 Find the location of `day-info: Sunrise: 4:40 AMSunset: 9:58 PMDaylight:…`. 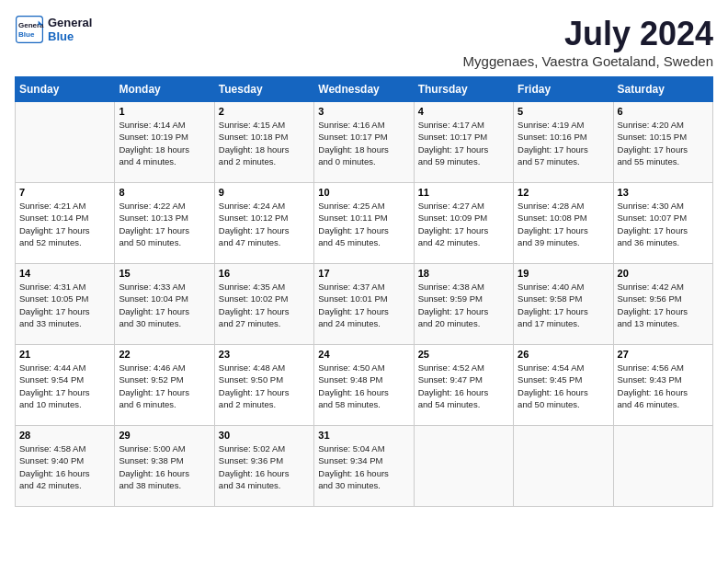

day-info: Sunrise: 4:40 AMSunset: 9:58 PMDaylight:… is located at coordinates (563, 305).